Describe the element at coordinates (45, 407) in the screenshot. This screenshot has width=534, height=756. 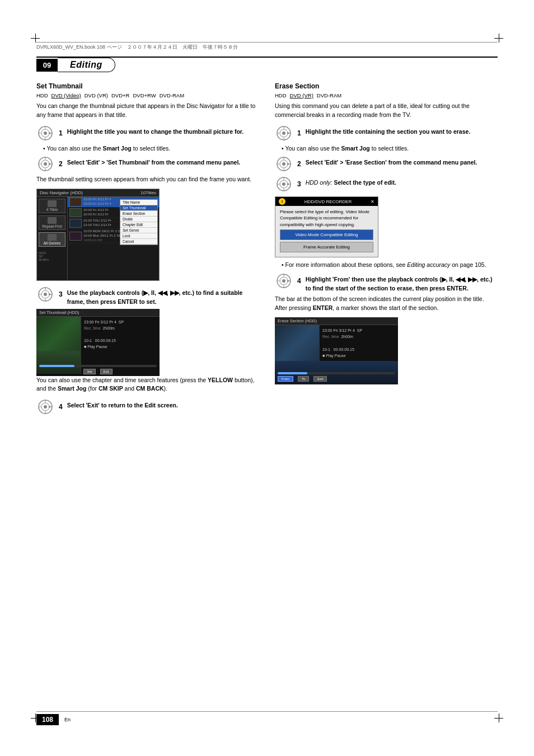
I see `step4-icon` at that location.